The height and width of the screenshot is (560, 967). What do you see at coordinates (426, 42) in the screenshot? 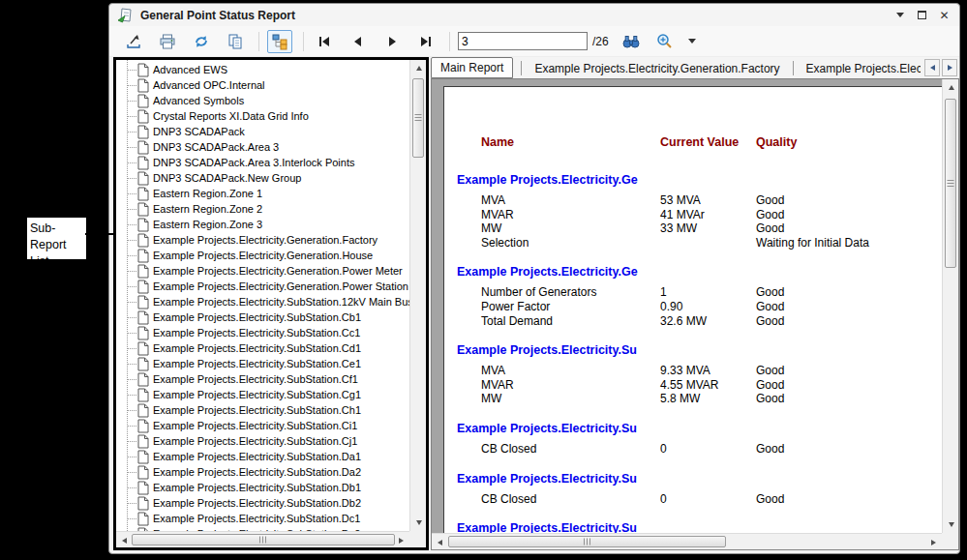
I see `last-page-button` at bounding box center [426, 42].